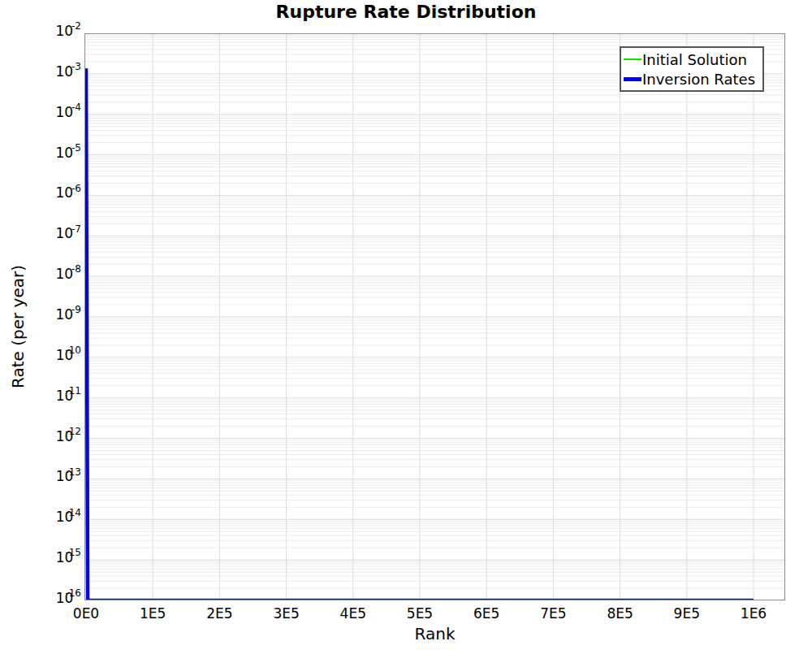 This screenshot has width=812, height=650. Describe the element at coordinates (687, 613) in the screenshot. I see `x-tick-label: 9E5` at that location.